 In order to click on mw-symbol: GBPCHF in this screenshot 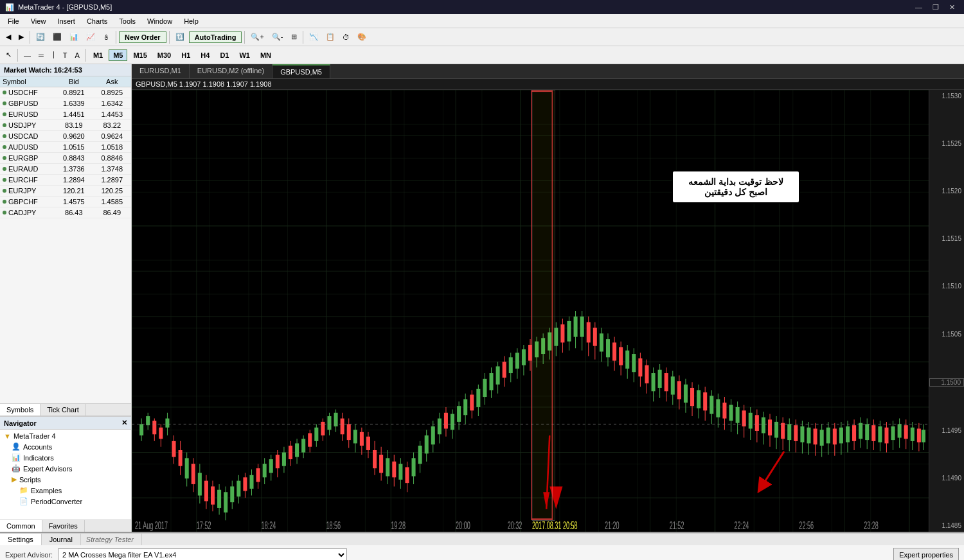, I will do `click(27, 202)`.